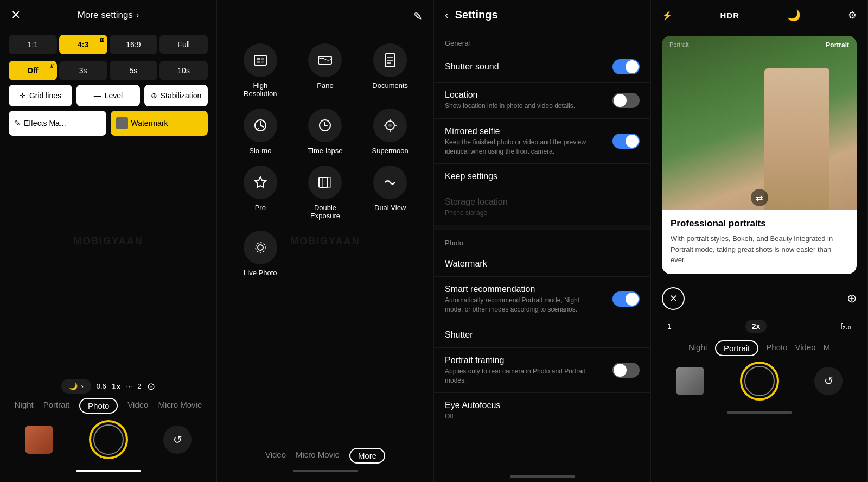  What do you see at coordinates (760, 155) in the screenshot?
I see `portrait-preview: Portrait Portrait ⇄ Professional portrai…` at bounding box center [760, 155].